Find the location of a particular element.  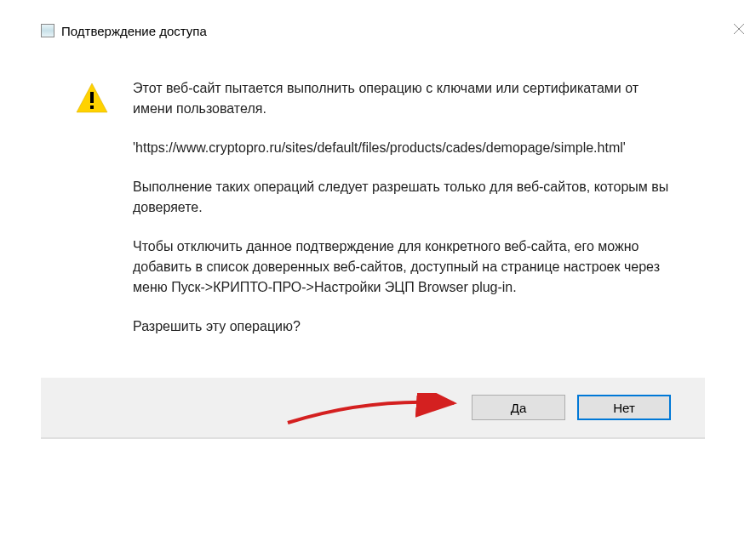

button-bar: Да Нет is located at coordinates (373, 407).